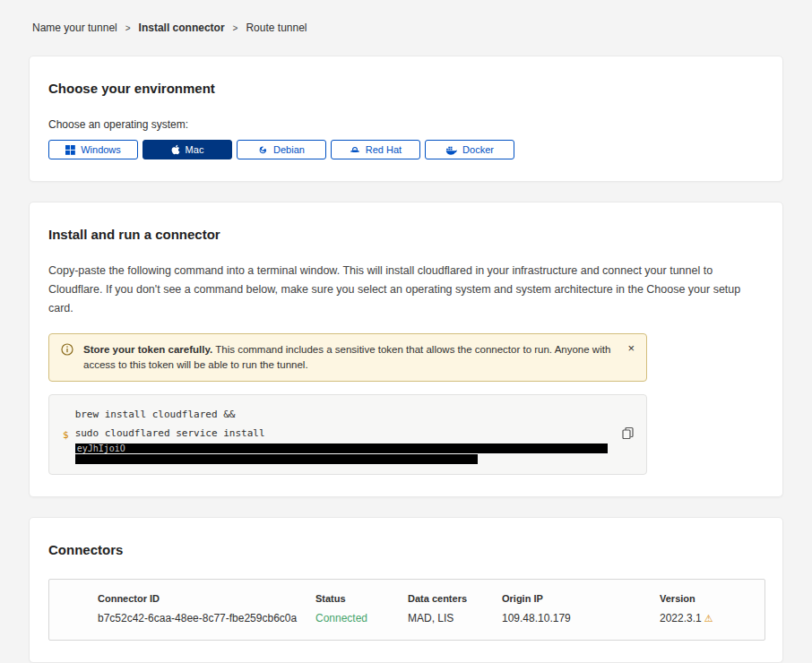 Image resolution: width=812 pixels, height=663 pixels. I want to click on os-button-mac: Mac, so click(187, 150).